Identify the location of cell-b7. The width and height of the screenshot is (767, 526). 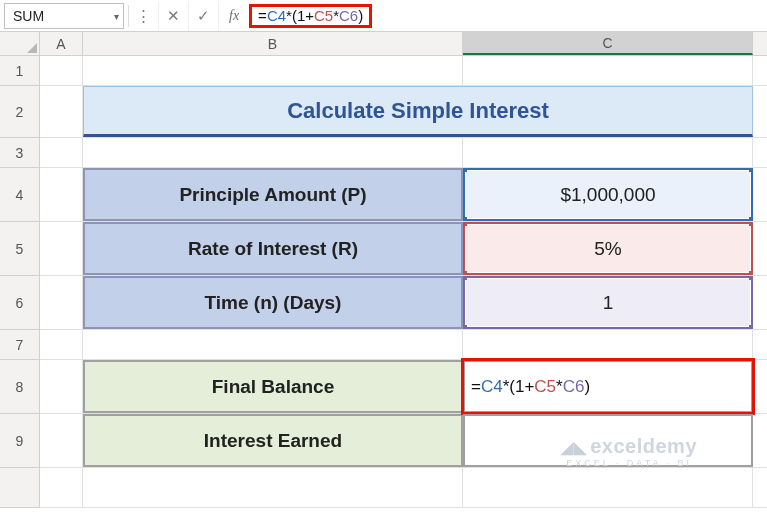
(273, 344).